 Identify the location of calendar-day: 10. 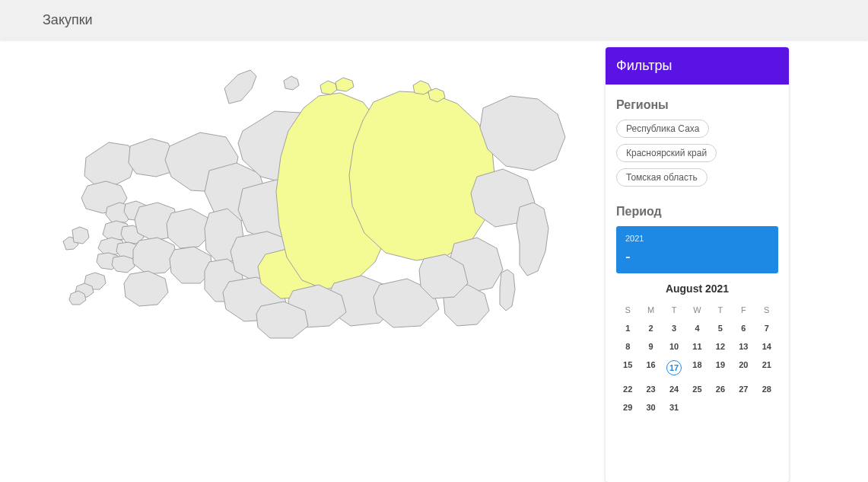
(674, 346).